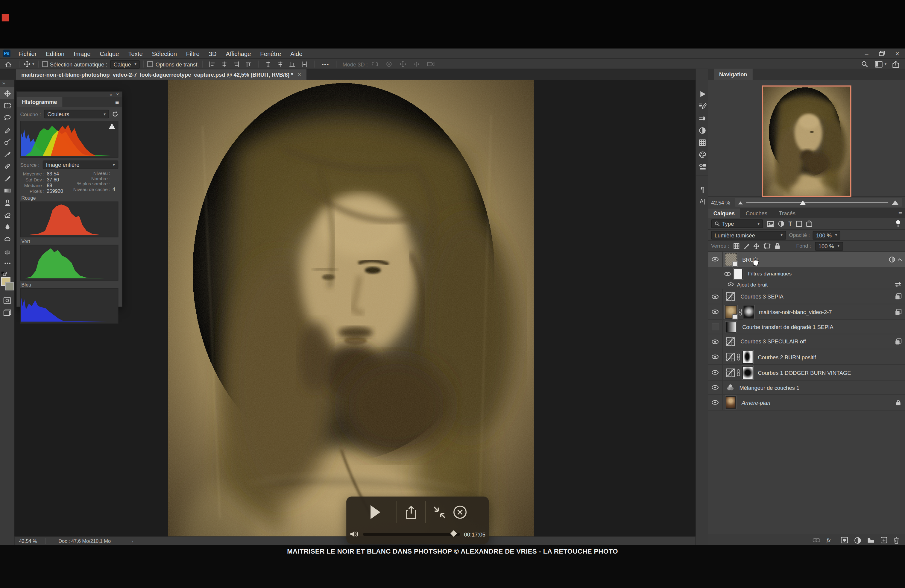 Image resolution: width=905 pixels, height=588 pixels. What do you see at coordinates (731, 327) in the screenshot?
I see `gradient-map-thumbnail` at bounding box center [731, 327].